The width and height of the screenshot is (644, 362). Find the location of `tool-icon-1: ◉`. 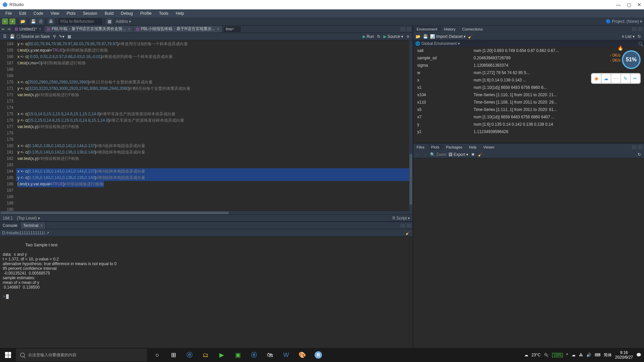

tool-icon-1: ◉ is located at coordinates (596, 78).